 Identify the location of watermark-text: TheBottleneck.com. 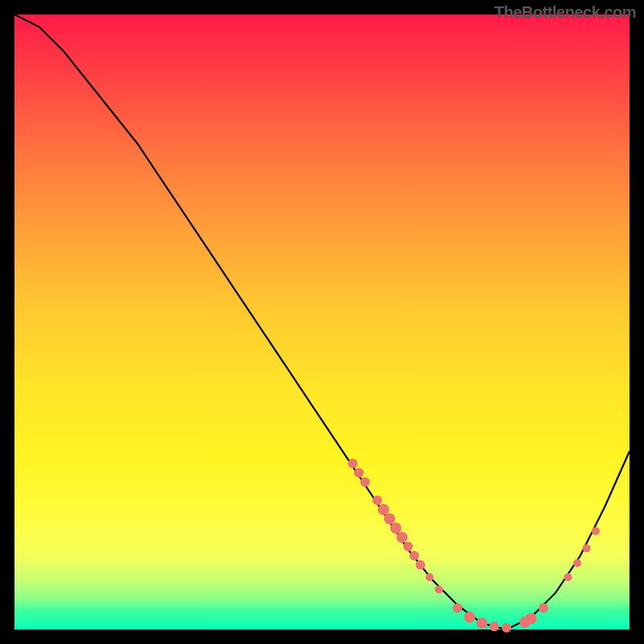
(565, 13).